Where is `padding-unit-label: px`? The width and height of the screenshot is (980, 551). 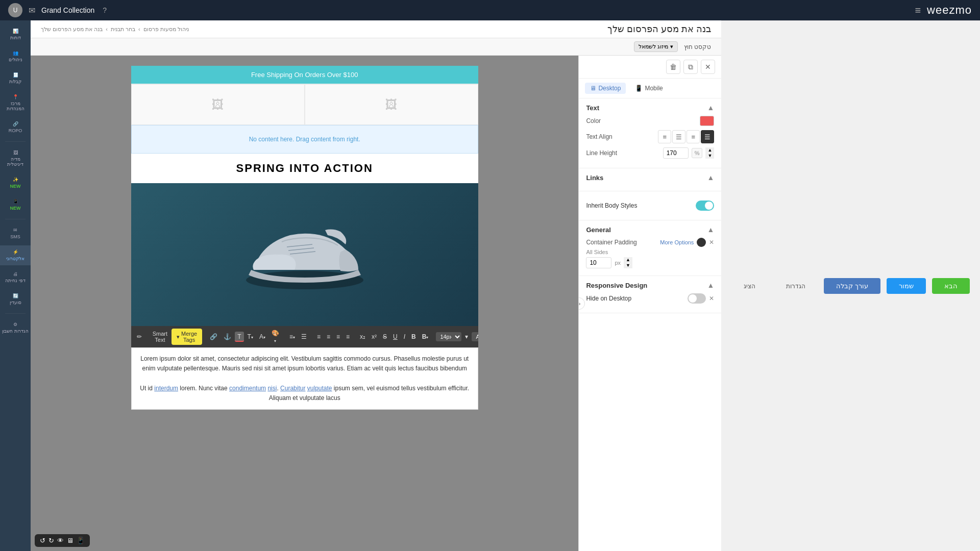 padding-unit-label: px is located at coordinates (618, 263).